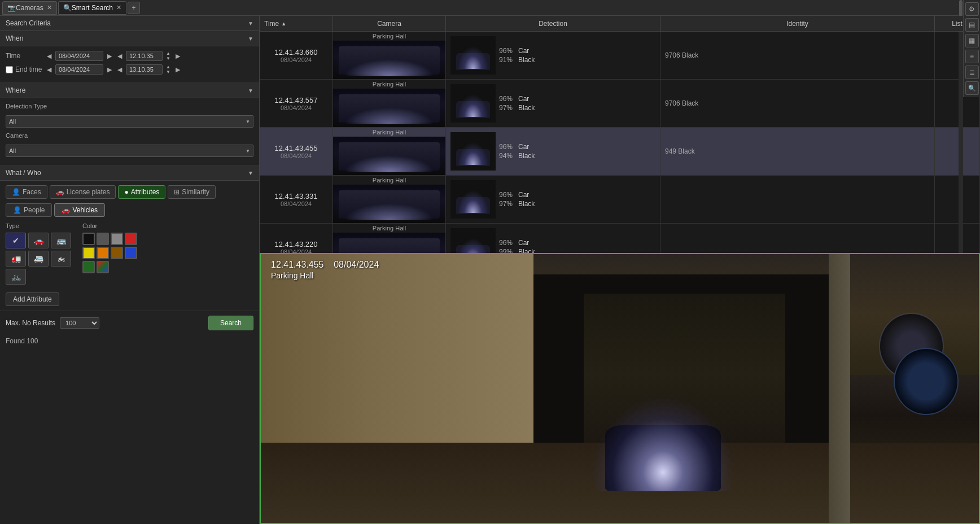 This screenshot has width=980, height=524. Describe the element at coordinates (29, 8) in the screenshot. I see `tab-cameras-label: Cameras` at that location.